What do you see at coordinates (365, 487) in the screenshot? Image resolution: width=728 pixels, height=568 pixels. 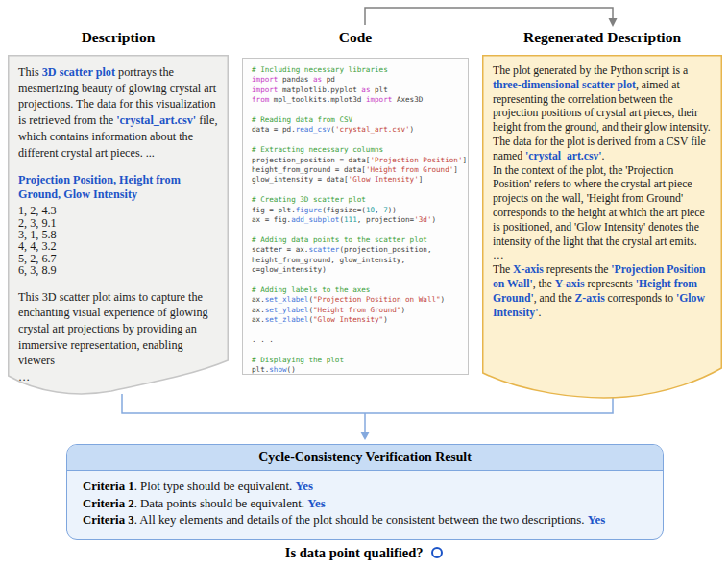 I see `criteria-row-1: Criteria 1. Plot type should be equivale…` at bounding box center [365, 487].